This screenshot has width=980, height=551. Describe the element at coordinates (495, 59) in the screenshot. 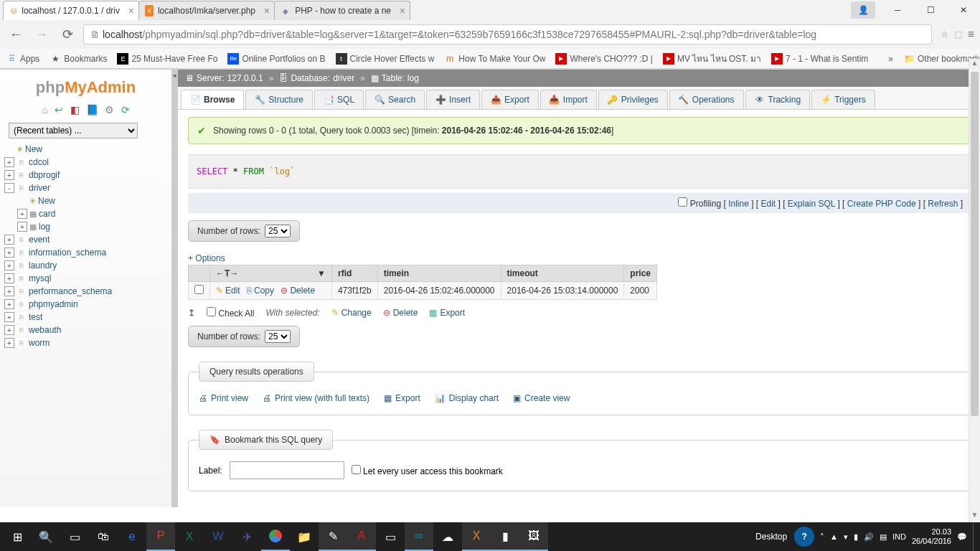

I see `bookmark-item: mHow To Make Your Ow` at that location.